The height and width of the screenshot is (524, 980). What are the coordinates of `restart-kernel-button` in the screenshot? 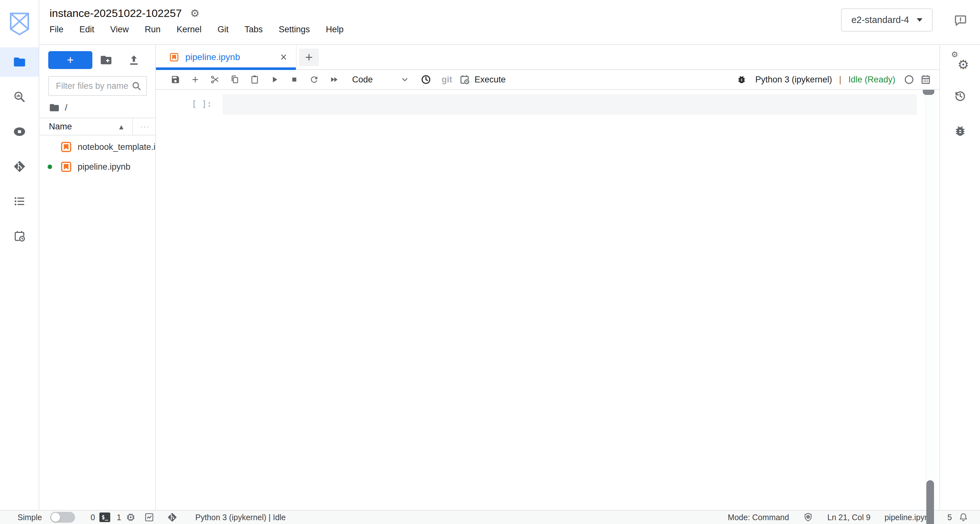 It's located at (314, 80).